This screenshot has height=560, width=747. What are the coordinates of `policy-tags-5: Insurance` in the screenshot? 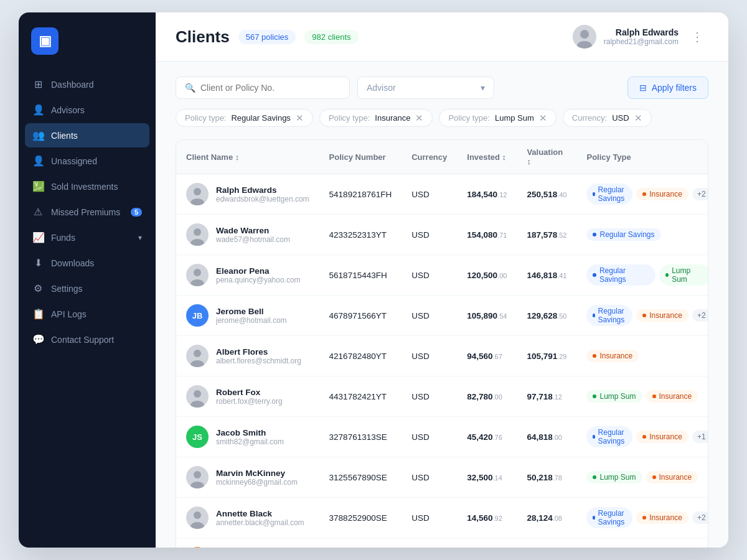 It's located at (647, 356).